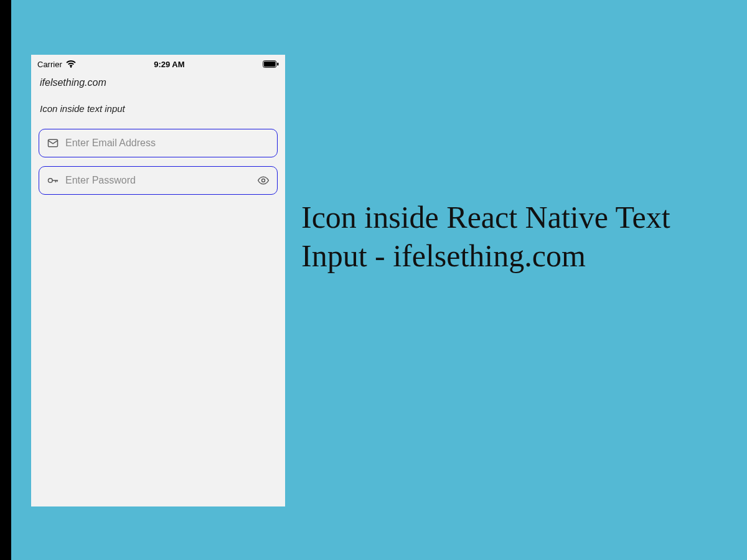  What do you see at coordinates (53, 180) in the screenshot?
I see `key-icon` at bounding box center [53, 180].